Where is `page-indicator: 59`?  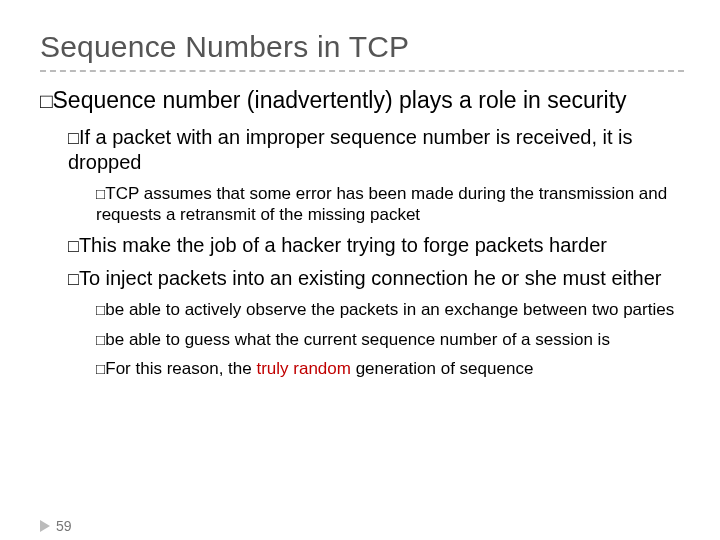
page-indicator: 59 is located at coordinates (56, 526).